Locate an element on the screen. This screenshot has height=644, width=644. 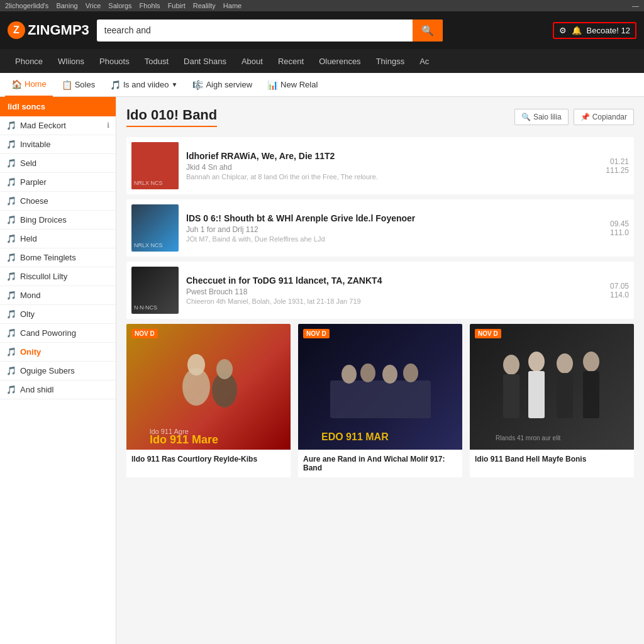
song-title: ldhorief RRAWiA, We, Are, Die 11T2 is located at coordinates (392, 156).